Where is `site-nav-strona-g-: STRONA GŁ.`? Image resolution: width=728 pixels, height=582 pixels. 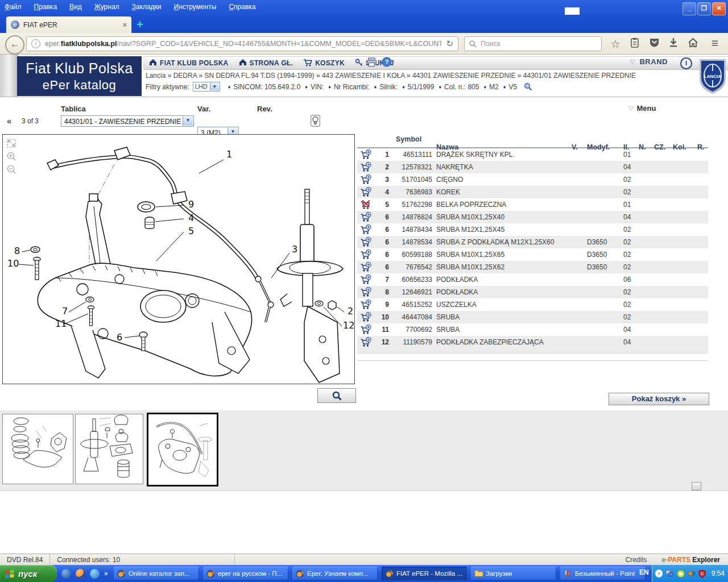 site-nav-strona-g-: STRONA GŁ. is located at coordinates (266, 63).